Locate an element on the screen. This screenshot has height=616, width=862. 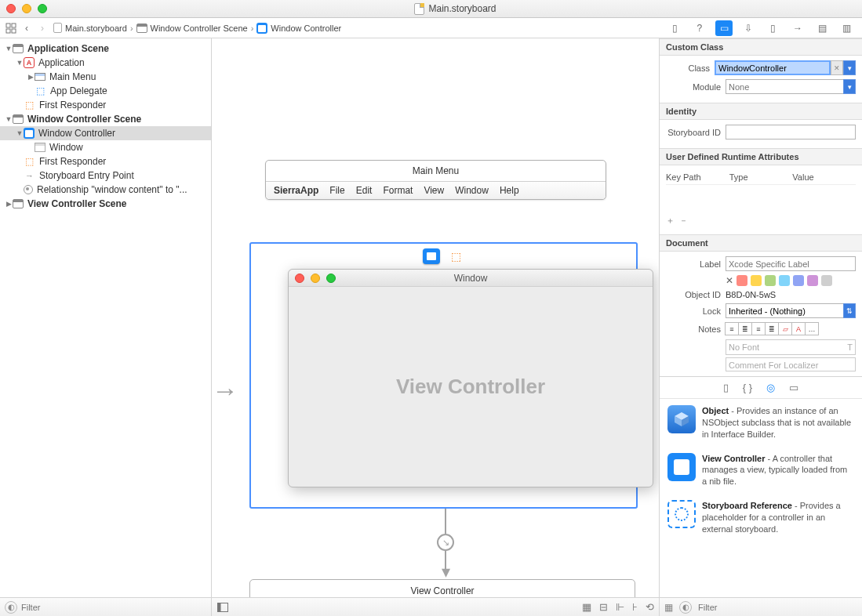
font-picker-icon: T is located at coordinates (850, 347).